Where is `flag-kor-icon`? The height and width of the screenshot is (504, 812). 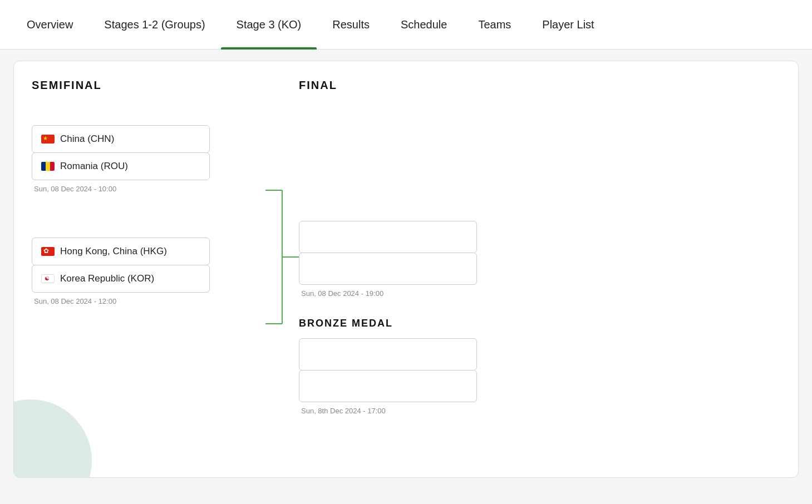
flag-kor-icon is located at coordinates (48, 279).